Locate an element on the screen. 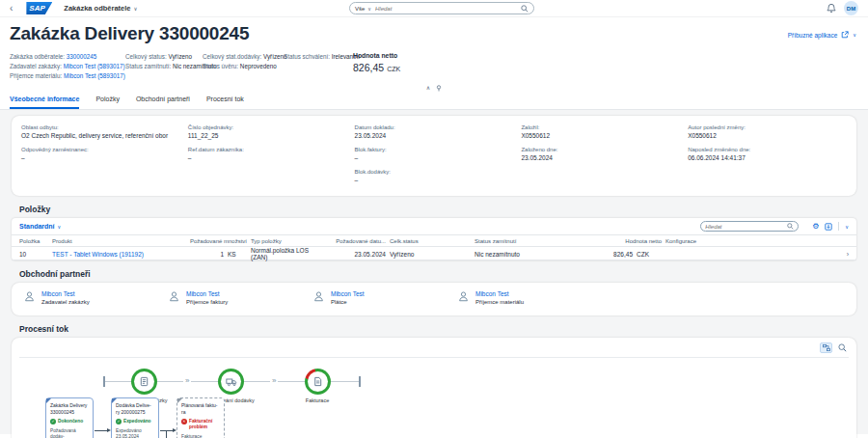  zoom-icon is located at coordinates (843, 347).